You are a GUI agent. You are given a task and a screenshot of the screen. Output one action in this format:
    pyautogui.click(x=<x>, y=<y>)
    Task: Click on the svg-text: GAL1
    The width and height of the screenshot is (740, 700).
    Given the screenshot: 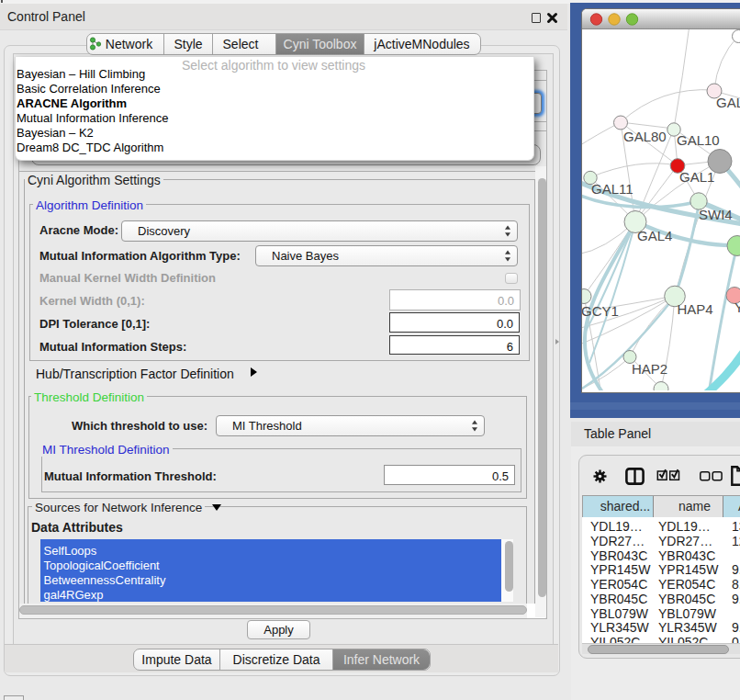 What is the action you would take?
    pyautogui.click(x=697, y=176)
    